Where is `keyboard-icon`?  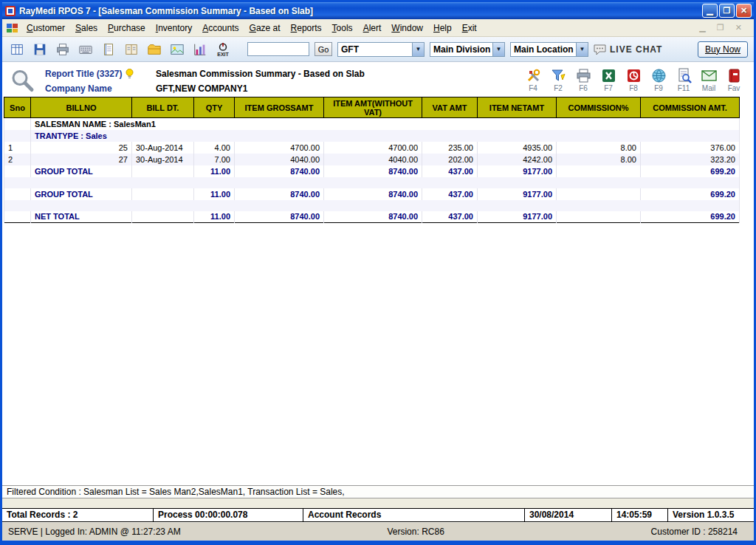 keyboard-icon is located at coordinates (86, 49).